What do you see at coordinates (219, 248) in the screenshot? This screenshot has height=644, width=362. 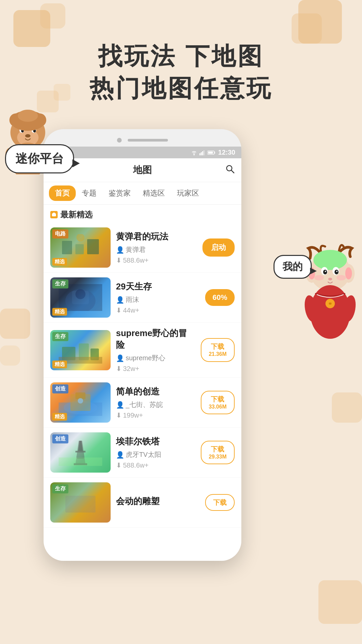 I see `game-action-1: 启动` at bounding box center [219, 248].